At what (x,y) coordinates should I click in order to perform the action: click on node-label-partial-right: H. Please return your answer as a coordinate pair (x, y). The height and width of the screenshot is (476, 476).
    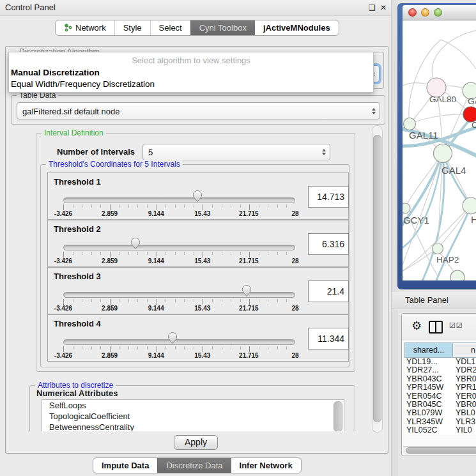
    Looking at the image, I should click on (473, 220).